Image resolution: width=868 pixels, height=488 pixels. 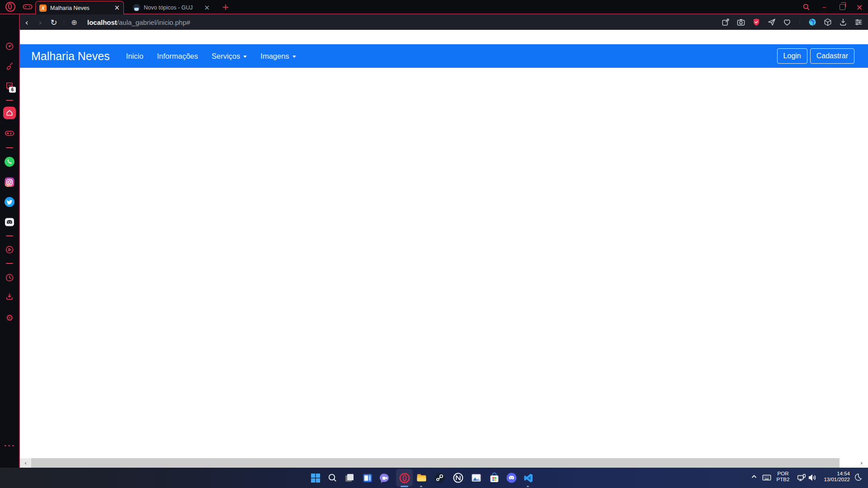 What do you see at coordinates (28, 8) in the screenshot?
I see `gx-gamepad-icon` at bounding box center [28, 8].